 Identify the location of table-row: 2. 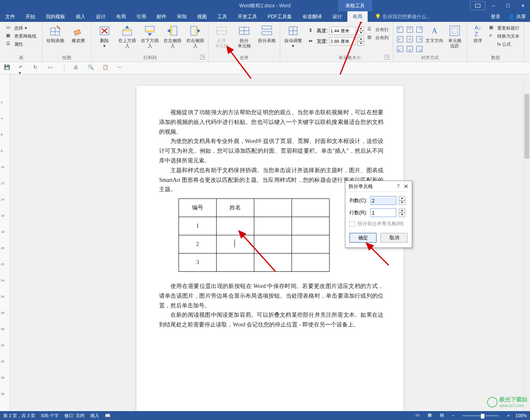
(254, 245).